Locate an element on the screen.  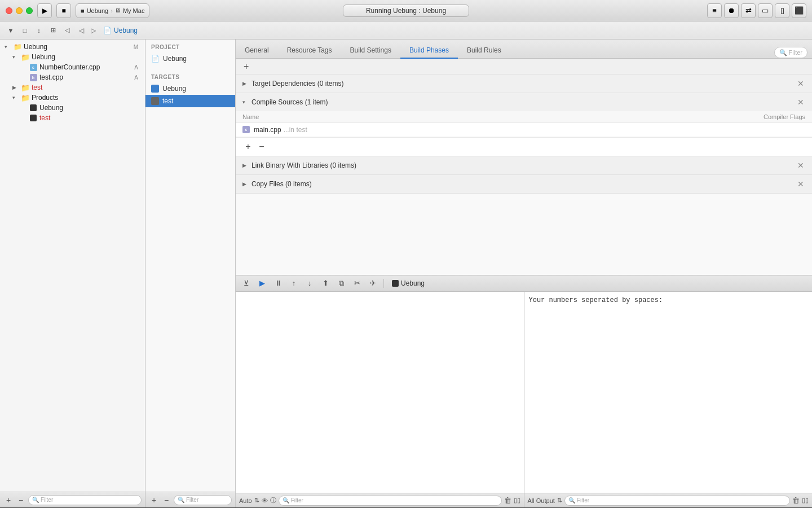
scheme-name: Uebung is located at coordinates (98, 11).